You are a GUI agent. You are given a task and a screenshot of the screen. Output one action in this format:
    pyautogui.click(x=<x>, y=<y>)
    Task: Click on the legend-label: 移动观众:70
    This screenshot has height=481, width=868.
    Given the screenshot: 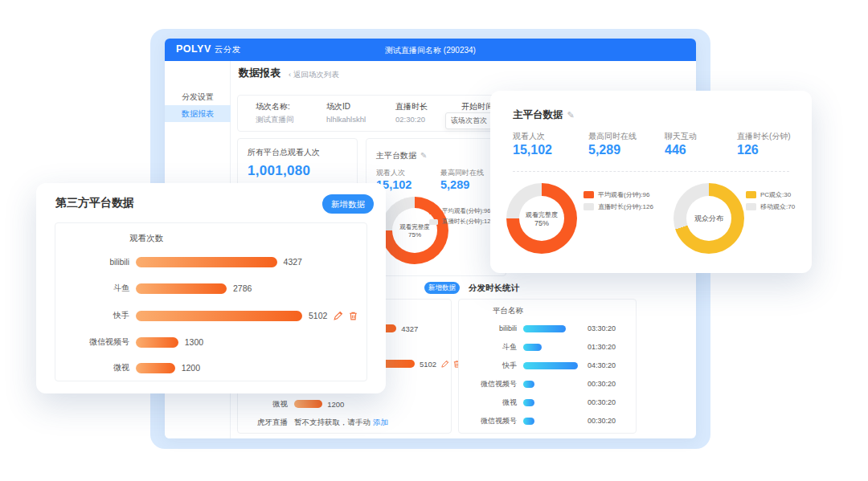 What is the action you would take?
    pyautogui.click(x=778, y=207)
    